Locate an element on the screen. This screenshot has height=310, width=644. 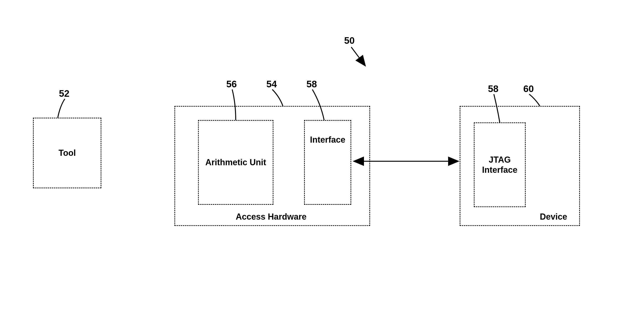
ref-access-hw: 54 is located at coordinates (272, 84).